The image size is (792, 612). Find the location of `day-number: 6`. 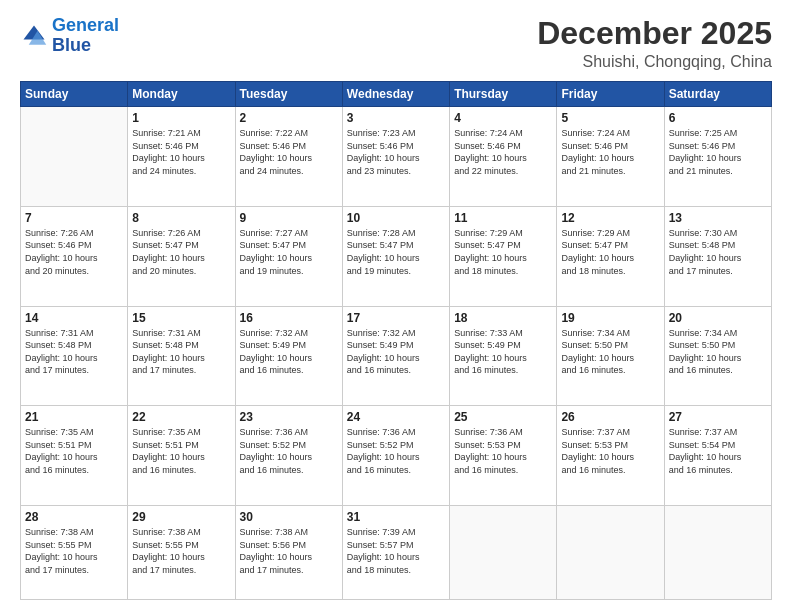

day-number: 6 is located at coordinates (718, 118).